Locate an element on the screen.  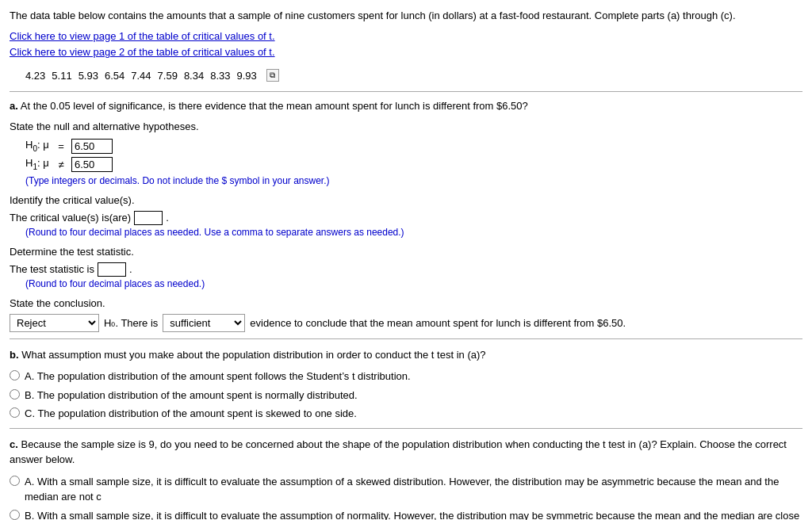
identify-critical-label: Identify the critical value(s). is located at coordinates (406, 200).